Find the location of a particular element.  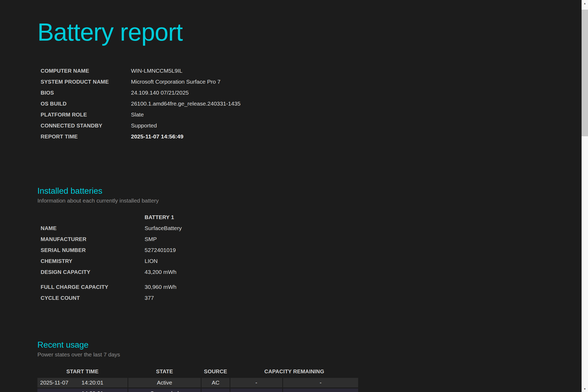

section-subtitle: Information about each currently install… is located at coordinates (299, 201).